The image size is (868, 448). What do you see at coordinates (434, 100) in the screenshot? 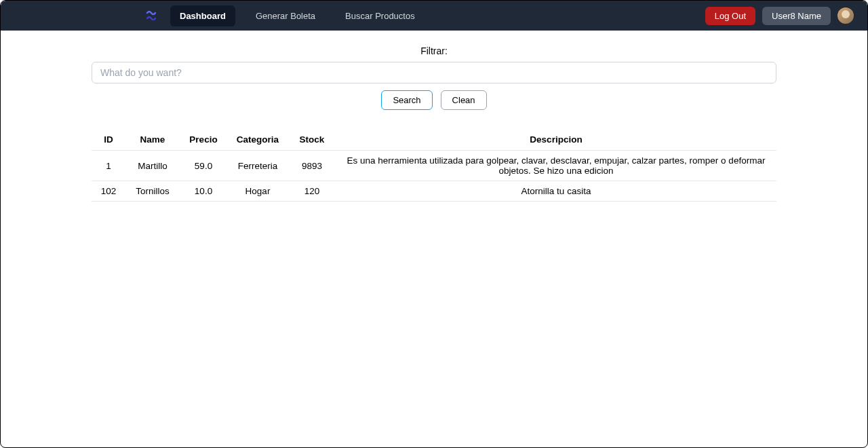
I see `button-row: Search Clean` at bounding box center [434, 100].